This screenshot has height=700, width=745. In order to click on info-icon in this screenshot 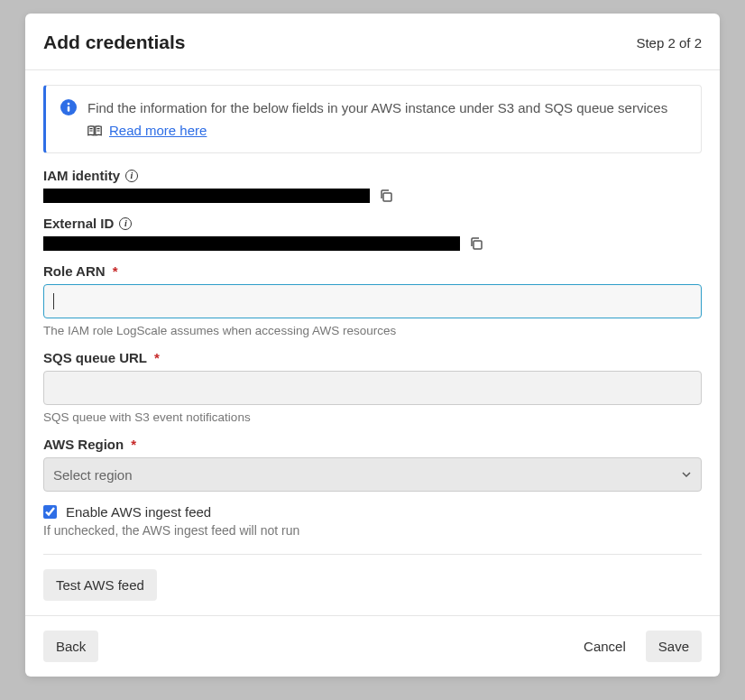, I will do `click(69, 107)`.